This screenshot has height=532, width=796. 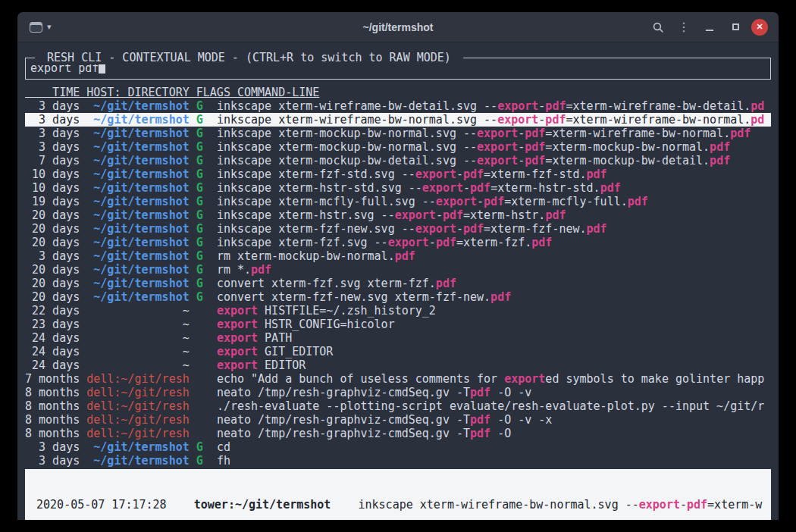 I want to click on row-time: 7 days, so click(x=52, y=161).